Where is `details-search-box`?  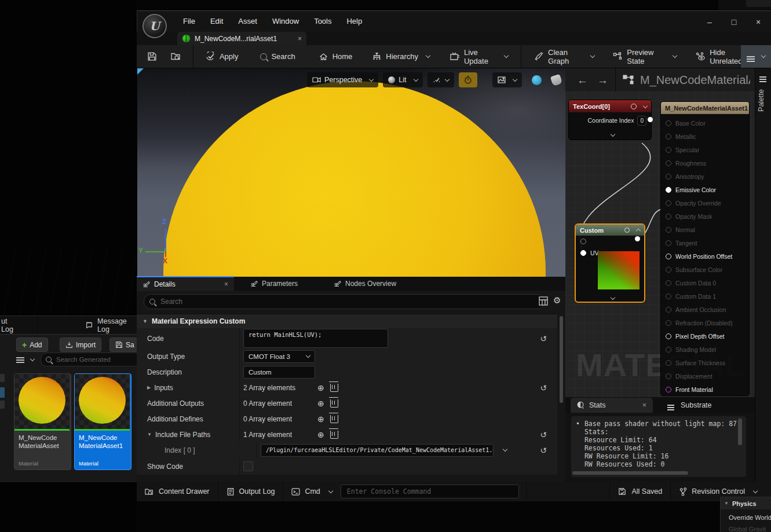
details-search-box is located at coordinates (344, 302).